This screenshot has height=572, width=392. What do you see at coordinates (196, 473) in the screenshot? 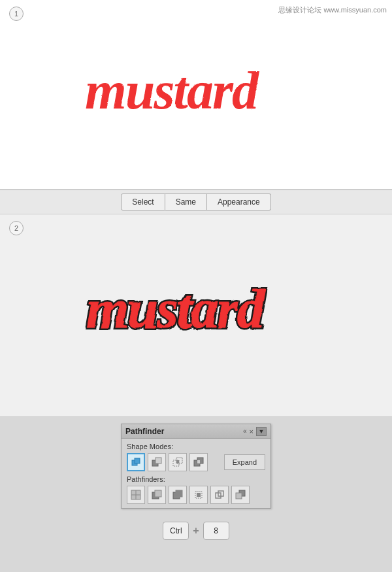
I see `panel-body: Shape Modes:` at bounding box center [196, 473].